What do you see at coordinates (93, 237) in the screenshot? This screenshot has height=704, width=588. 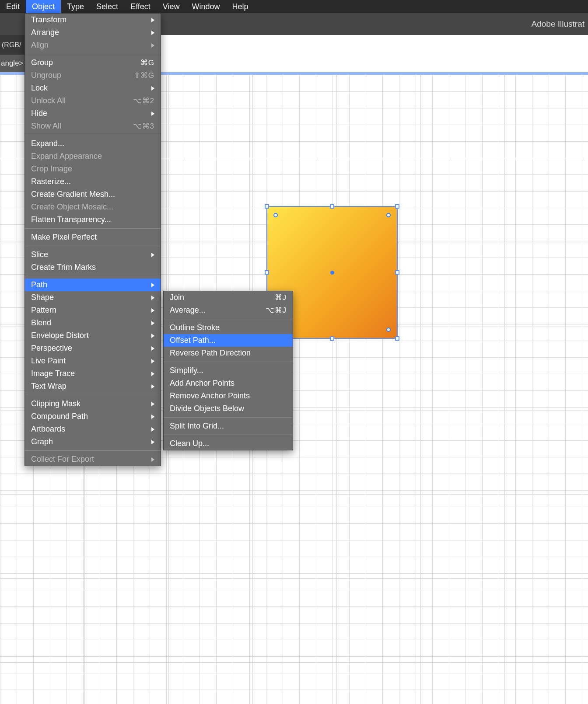 I see `menu-item-make-pixel-perfect: Make Pixel Perfect` at bounding box center [93, 237].